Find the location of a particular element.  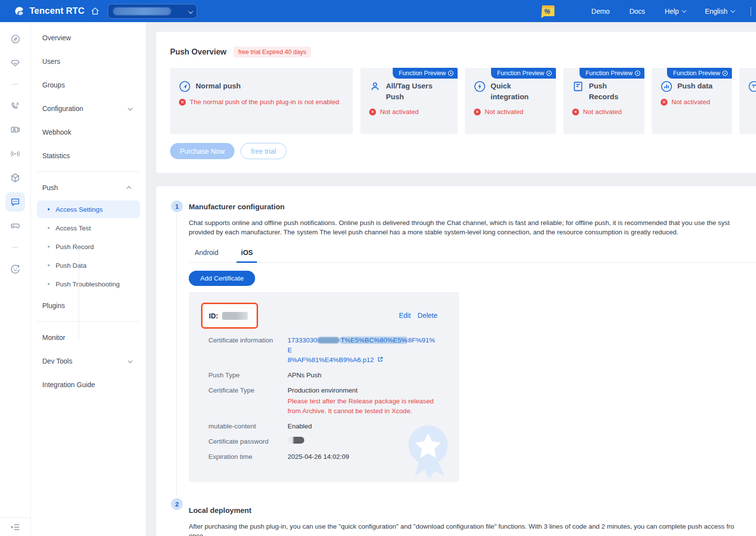

game-icon is located at coordinates (15, 226).